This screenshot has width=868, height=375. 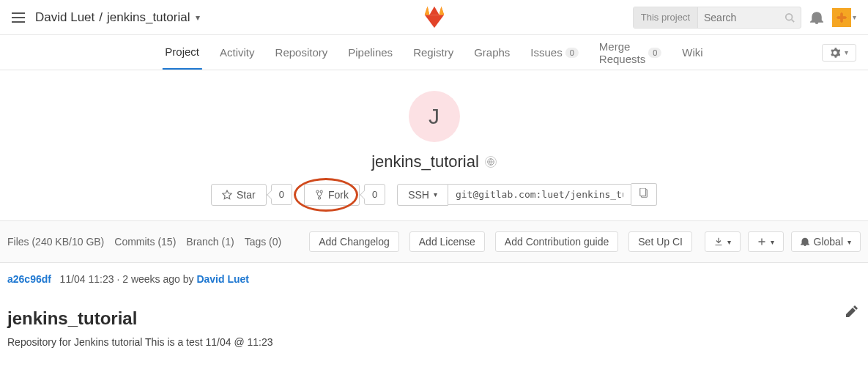 I want to click on clone-protocol-dropdown: SSH ▾, so click(x=423, y=195).